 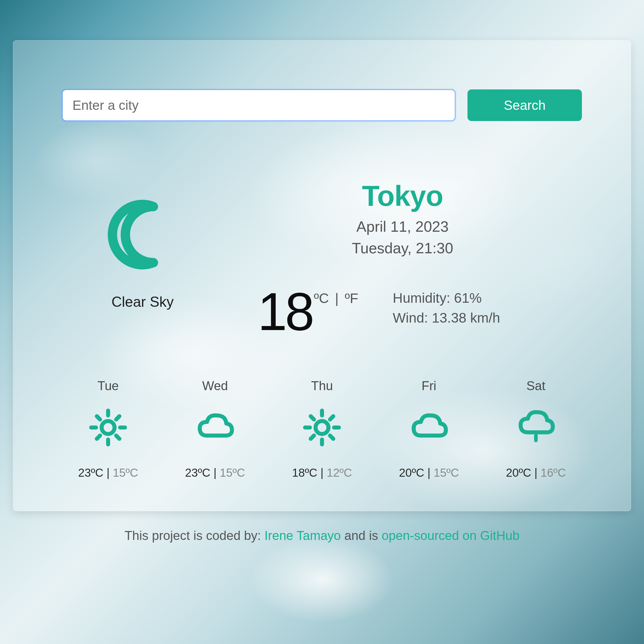 What do you see at coordinates (536, 386) in the screenshot?
I see `forecast-day-label: Sat` at bounding box center [536, 386].